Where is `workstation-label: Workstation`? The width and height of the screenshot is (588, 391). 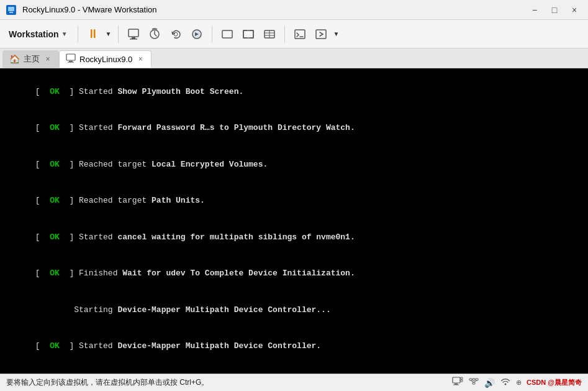
workstation-label: Workstation is located at coordinates (34, 34).